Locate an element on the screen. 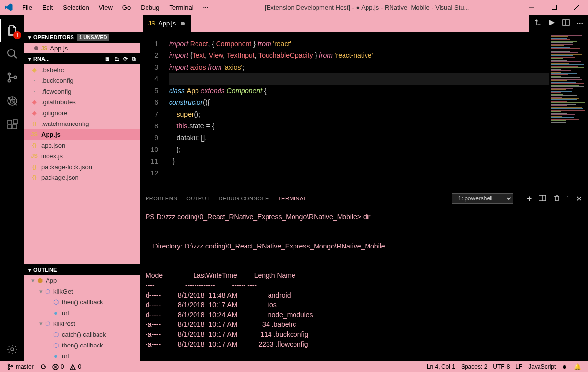 This screenshot has height=372, width=588. menu-debug: Debug is located at coordinates (150, 8).